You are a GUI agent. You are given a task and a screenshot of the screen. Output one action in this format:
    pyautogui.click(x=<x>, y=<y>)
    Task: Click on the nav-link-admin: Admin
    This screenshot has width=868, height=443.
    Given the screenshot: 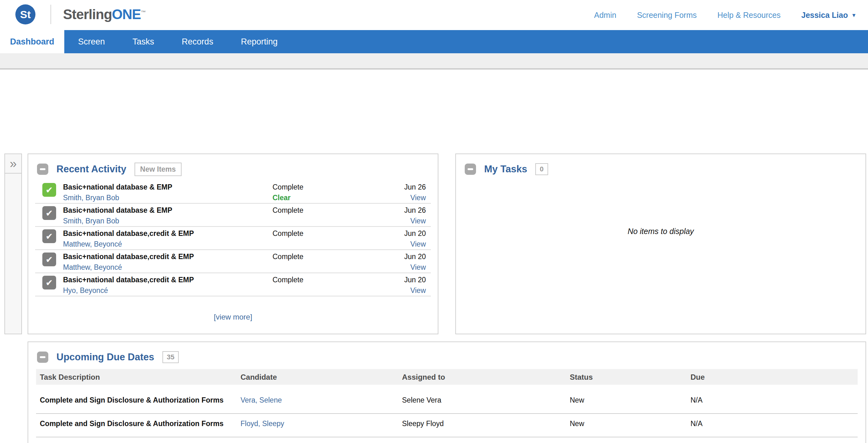 What is the action you would take?
    pyautogui.click(x=606, y=15)
    